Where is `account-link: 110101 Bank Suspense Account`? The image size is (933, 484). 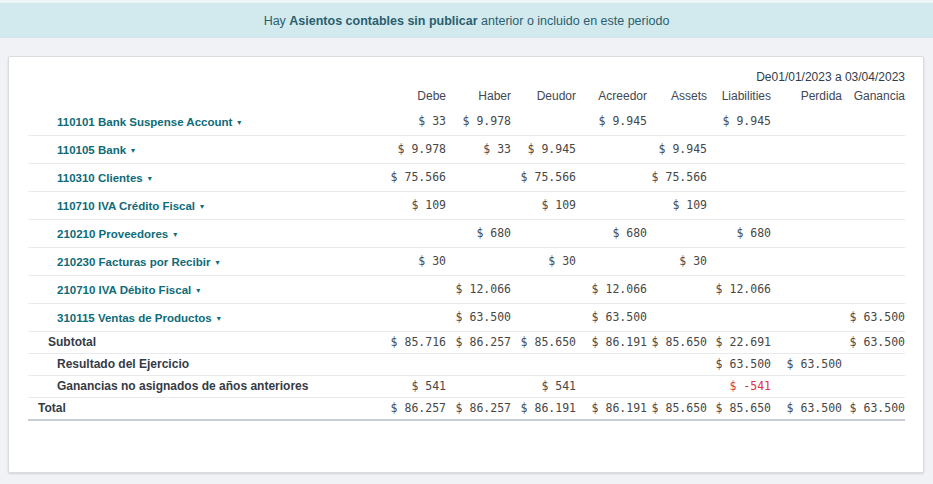
account-link: 110101 Bank Suspense Account is located at coordinates (144, 122).